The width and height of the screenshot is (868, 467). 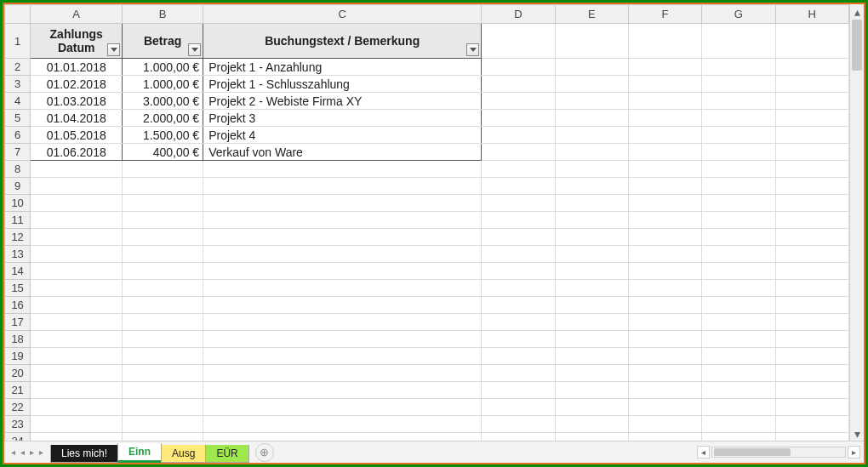 What do you see at coordinates (18, 254) in the screenshot?
I see `row-header: 13` at bounding box center [18, 254].